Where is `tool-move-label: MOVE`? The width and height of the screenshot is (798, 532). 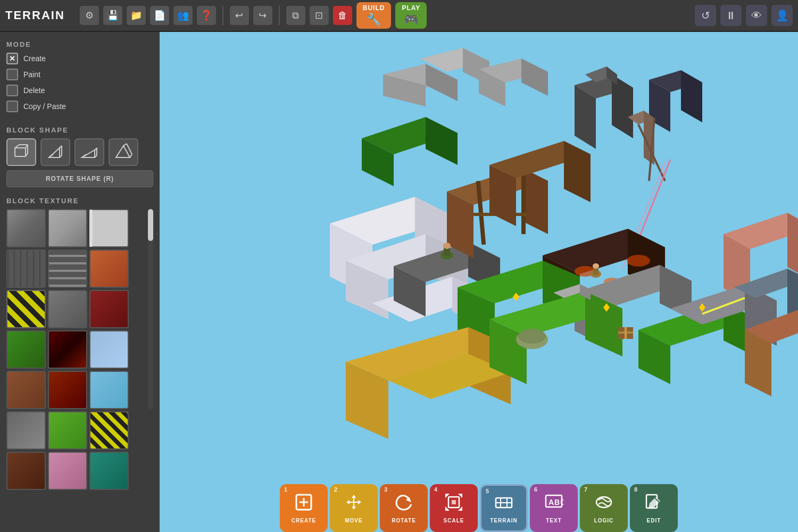
tool-move-label: MOVE is located at coordinates (353, 520).